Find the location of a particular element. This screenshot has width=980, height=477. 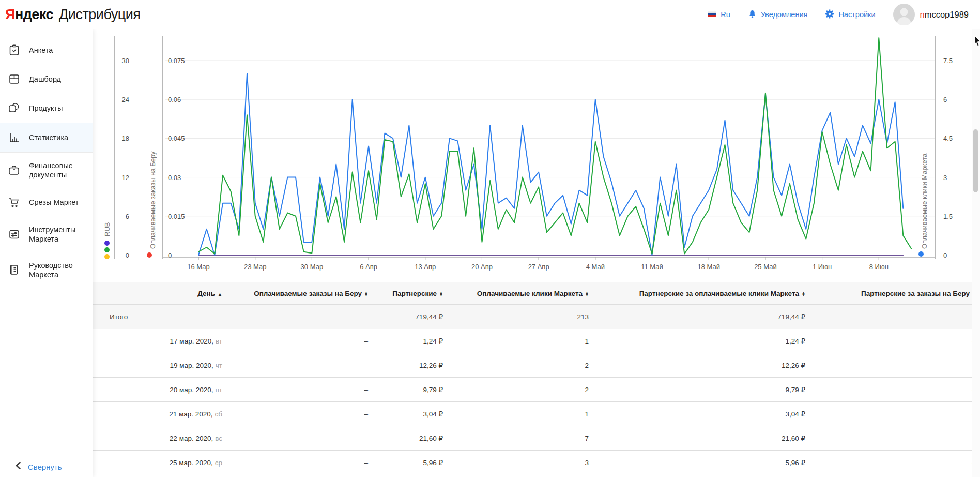

logo-product-name: Дистрибуция is located at coordinates (99, 14).